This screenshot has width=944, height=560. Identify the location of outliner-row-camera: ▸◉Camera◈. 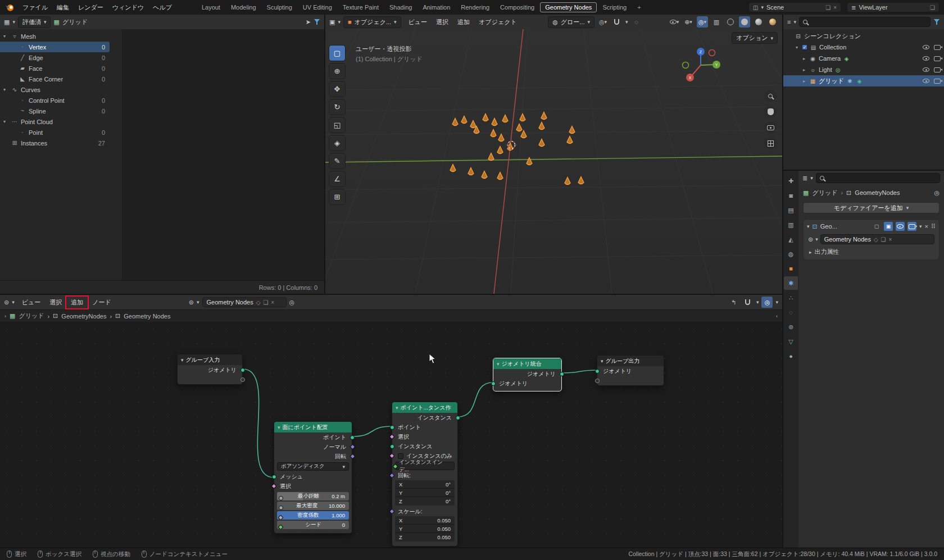
(864, 58).